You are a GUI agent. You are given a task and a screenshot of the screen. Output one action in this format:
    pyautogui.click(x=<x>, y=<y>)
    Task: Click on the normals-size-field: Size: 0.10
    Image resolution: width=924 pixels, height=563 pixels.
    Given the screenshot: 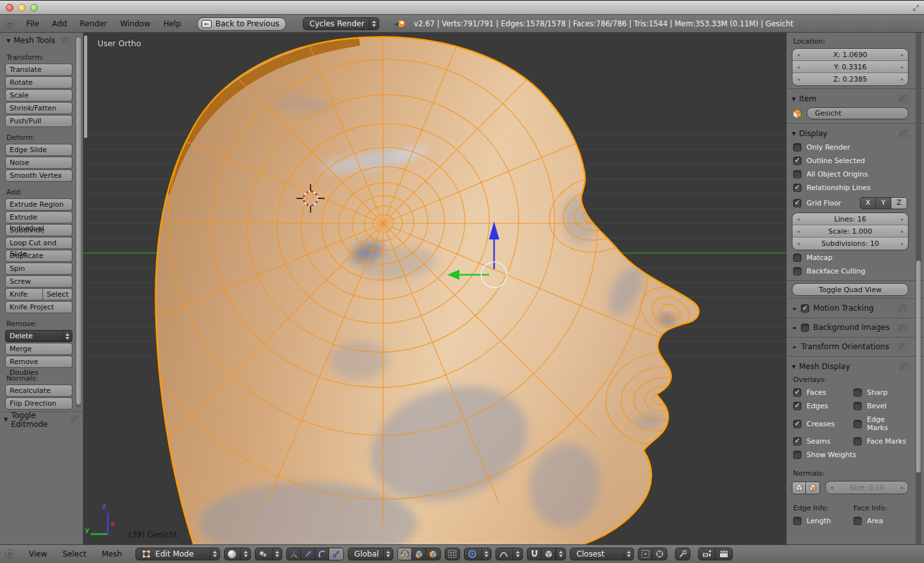 What is the action you would take?
    pyautogui.click(x=867, y=488)
    